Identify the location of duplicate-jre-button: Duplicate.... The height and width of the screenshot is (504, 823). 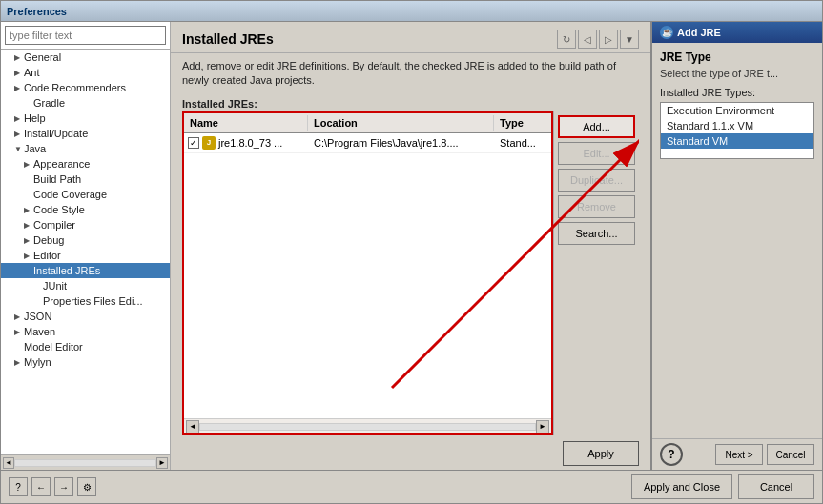
(597, 180).